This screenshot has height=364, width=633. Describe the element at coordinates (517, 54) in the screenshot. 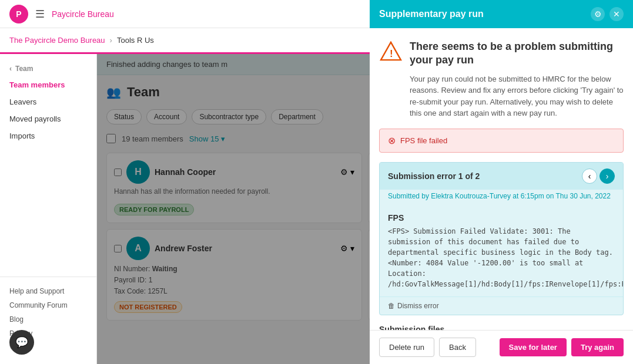

I see `warning-heading: There seems to be a problem submitting y…` at that location.